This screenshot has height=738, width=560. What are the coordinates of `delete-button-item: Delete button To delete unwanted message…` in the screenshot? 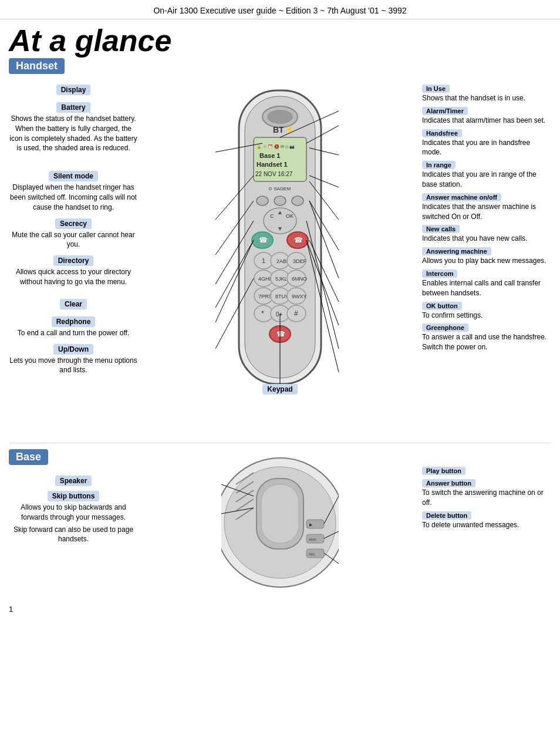 It's located at (487, 521).